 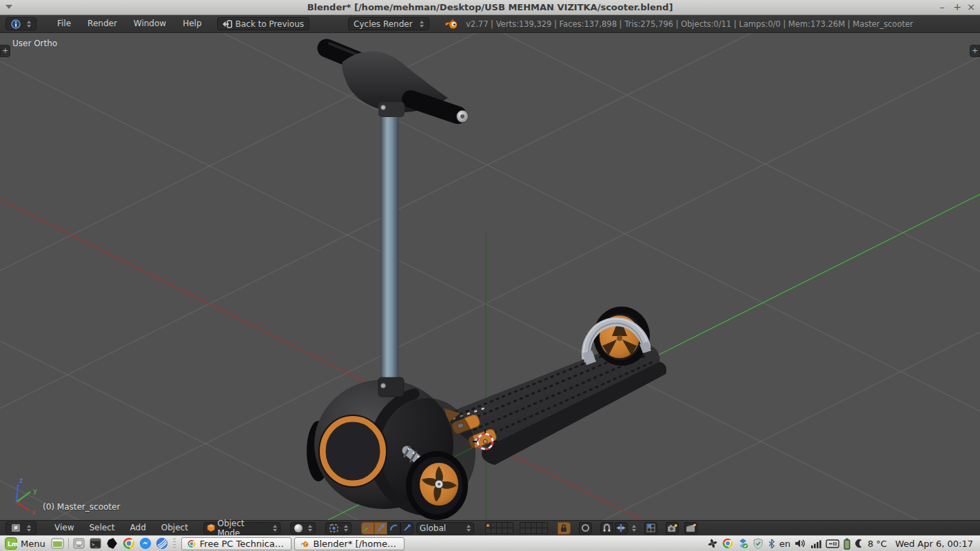 What do you see at coordinates (422, 24) in the screenshot?
I see `engine-select-arrows` at bounding box center [422, 24].